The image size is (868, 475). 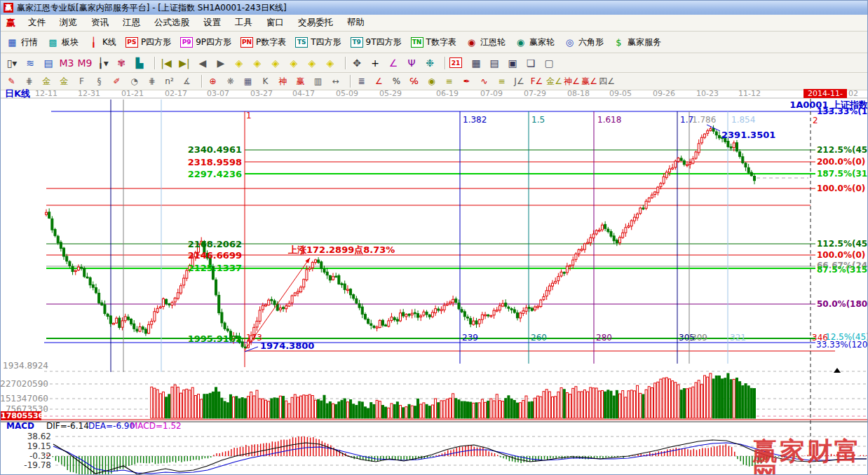 What do you see at coordinates (230, 81) in the screenshot?
I see `star-web-tool: ❋` at bounding box center [230, 81].